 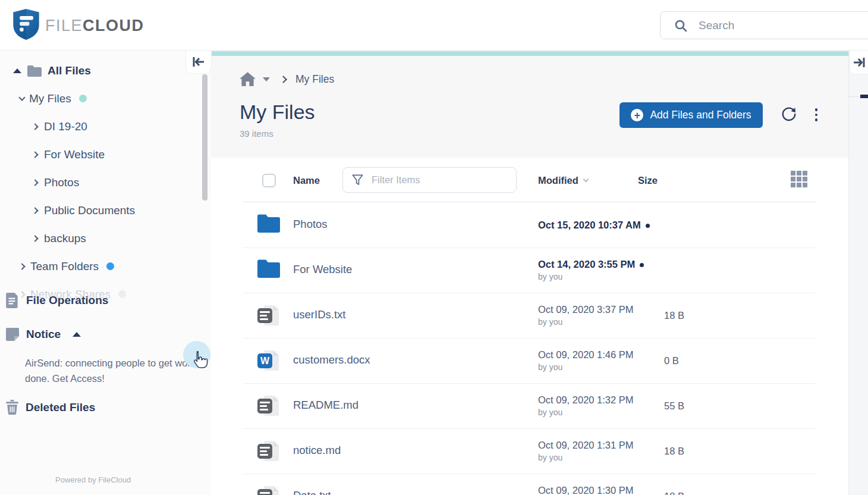 What do you see at coordinates (586, 490) in the screenshot?
I see `modified-date: Oct 09, 2020 1:30 PM` at bounding box center [586, 490].